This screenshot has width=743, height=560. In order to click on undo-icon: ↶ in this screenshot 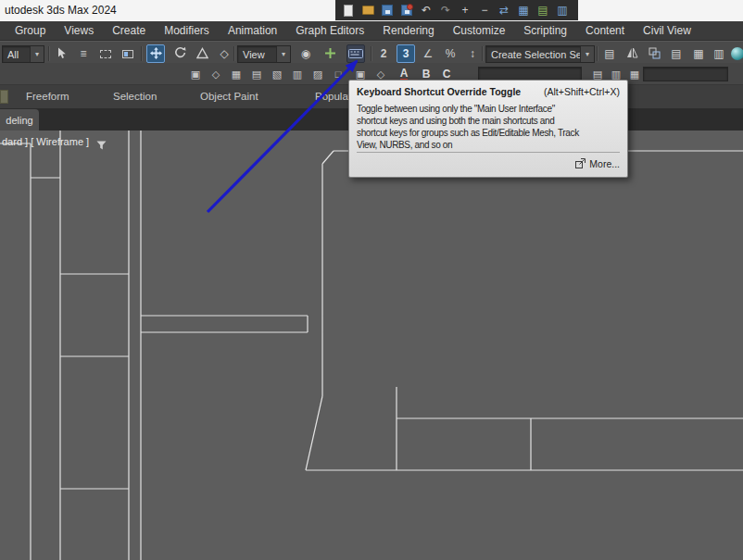, I will do `click(426, 10)`.